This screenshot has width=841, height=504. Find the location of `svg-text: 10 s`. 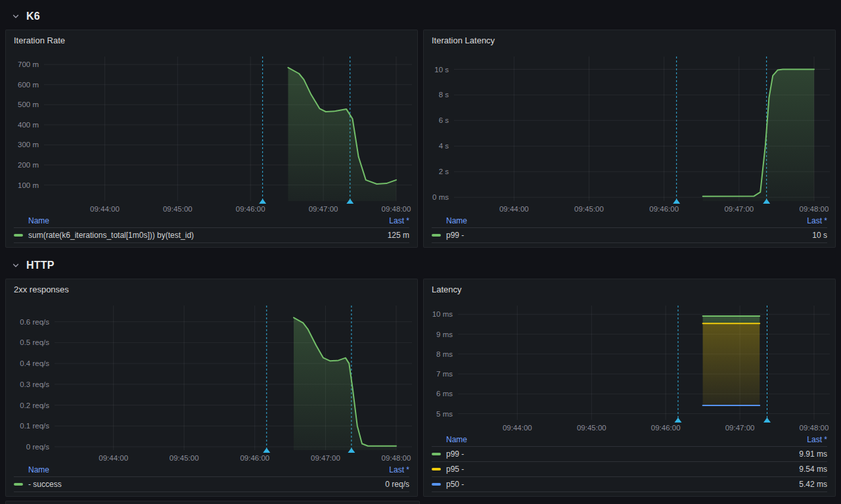

svg-text: 10 s is located at coordinates (442, 70).